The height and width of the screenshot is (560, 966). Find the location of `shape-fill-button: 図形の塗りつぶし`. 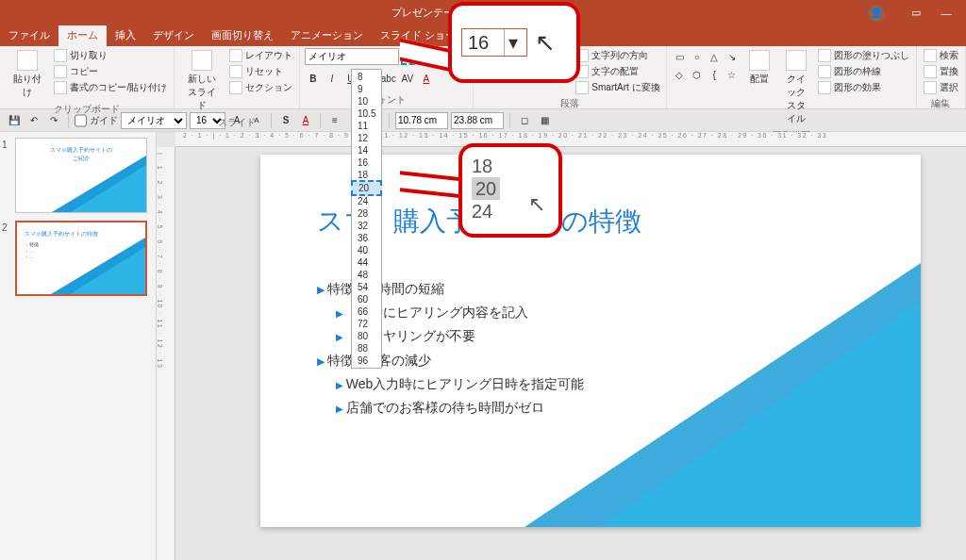

shape-fill-button: 図形の塗りつぶし is located at coordinates (864, 56).